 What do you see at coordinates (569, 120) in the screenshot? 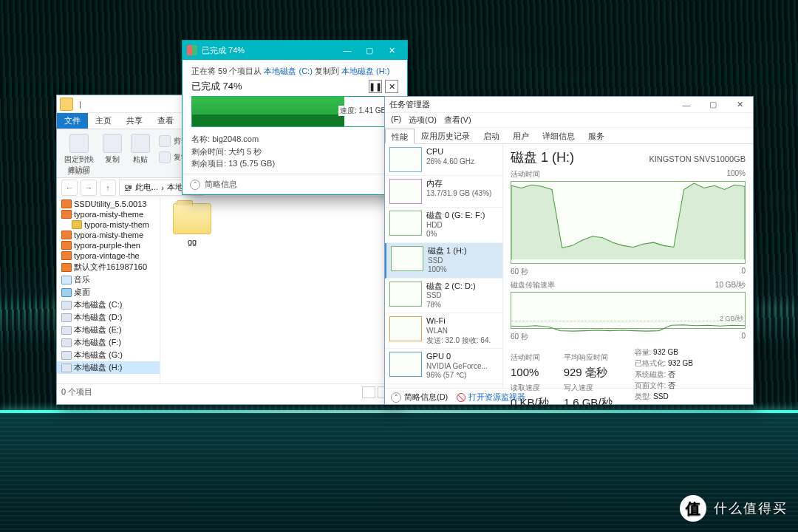
I see `taskmgr-menubar: (F) 选项(O) 查看(V)` at bounding box center [569, 120].